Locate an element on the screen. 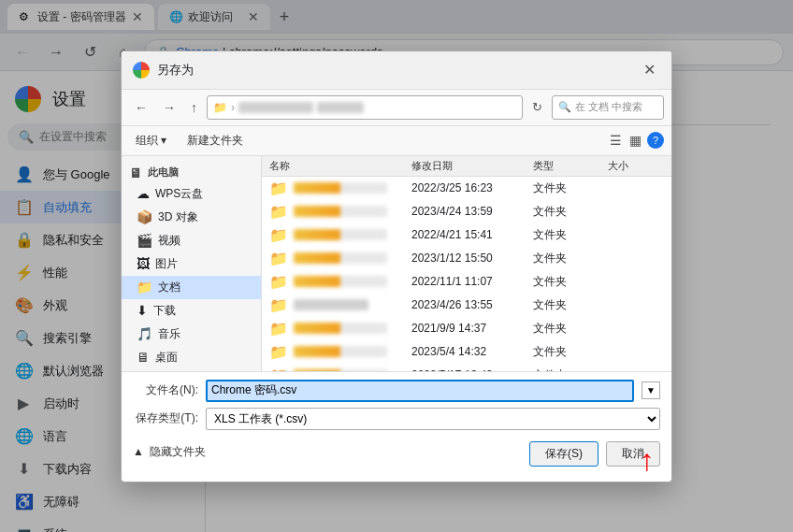  dialog-back-button: ← is located at coordinates (141, 108).